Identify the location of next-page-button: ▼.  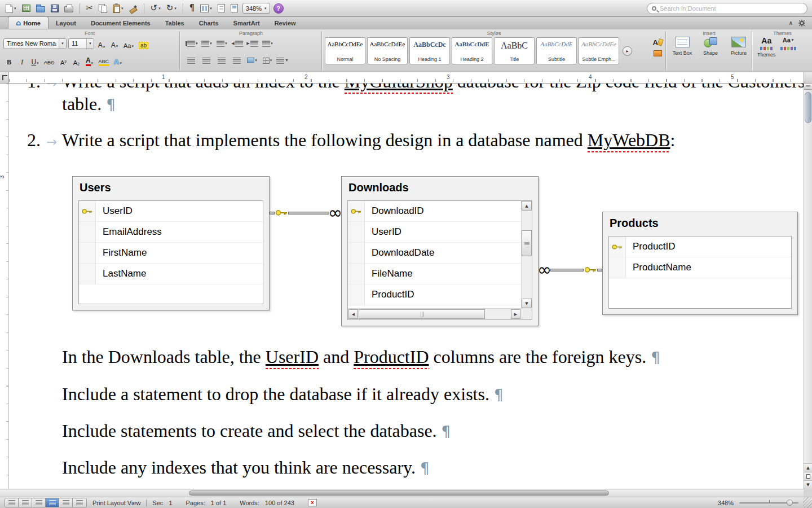
(808, 484).